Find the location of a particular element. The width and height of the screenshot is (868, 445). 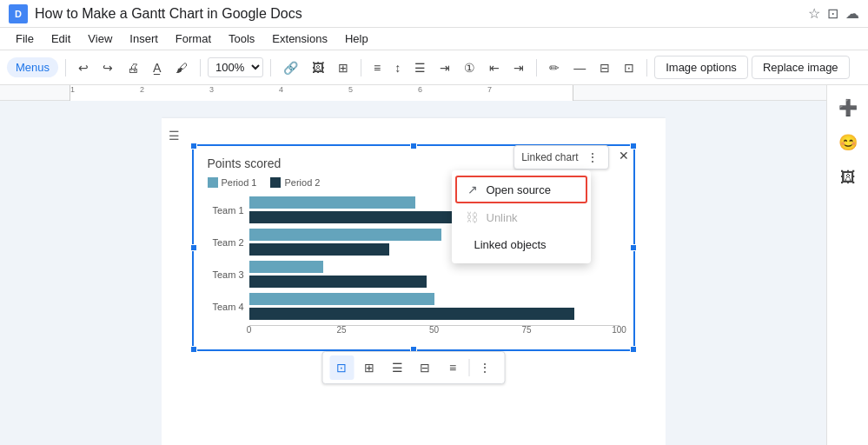

dropdown-item-linked-objects: Linked objects is located at coordinates (521, 245).